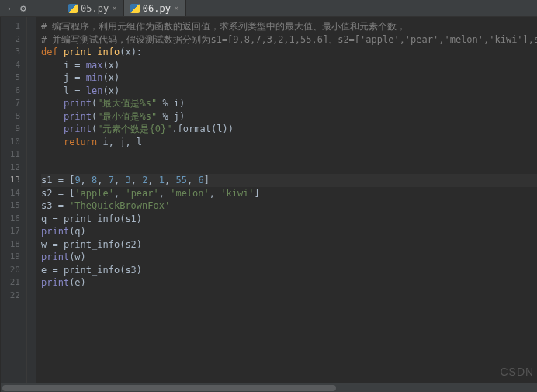  I want to click on code-line: def print_info(x):, so click(289, 53).